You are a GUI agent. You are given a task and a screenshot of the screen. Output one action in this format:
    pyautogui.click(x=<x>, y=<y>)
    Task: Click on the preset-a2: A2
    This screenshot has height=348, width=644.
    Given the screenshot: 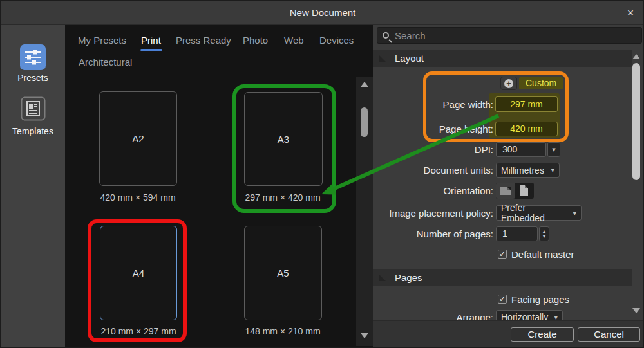 What is the action you would take?
    pyautogui.click(x=138, y=139)
    